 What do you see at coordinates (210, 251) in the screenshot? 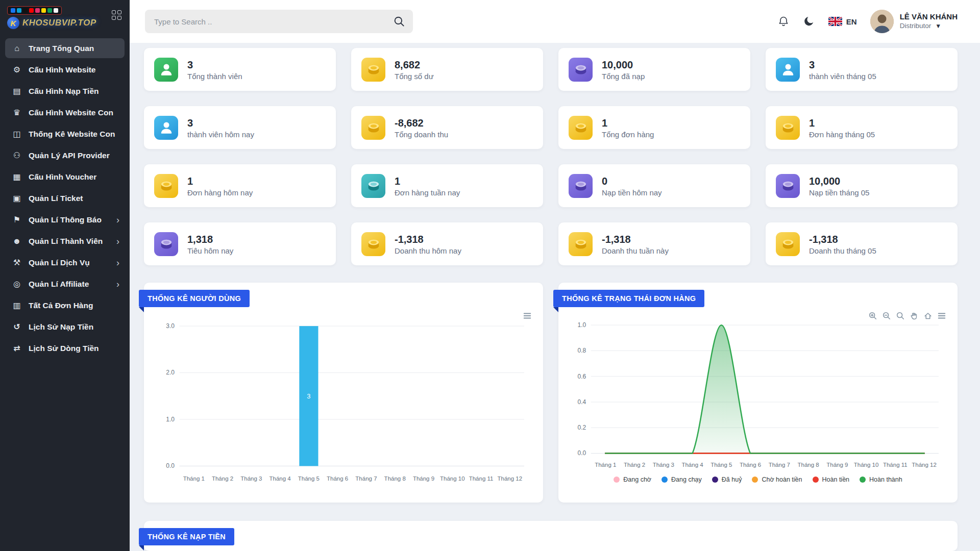
I see `stat-label: Tiêu hôm nay` at bounding box center [210, 251].